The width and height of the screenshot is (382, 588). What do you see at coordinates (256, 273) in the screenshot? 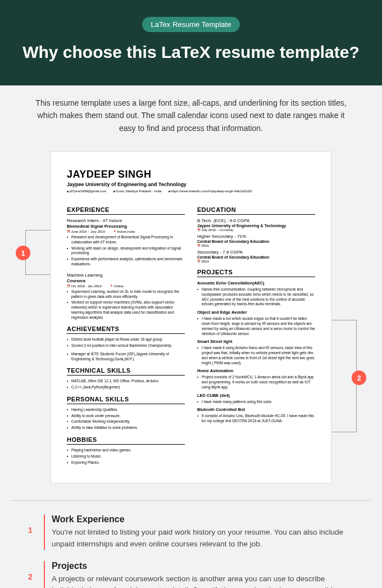
I see `projects-heading: PROJECTS` at bounding box center [256, 273].